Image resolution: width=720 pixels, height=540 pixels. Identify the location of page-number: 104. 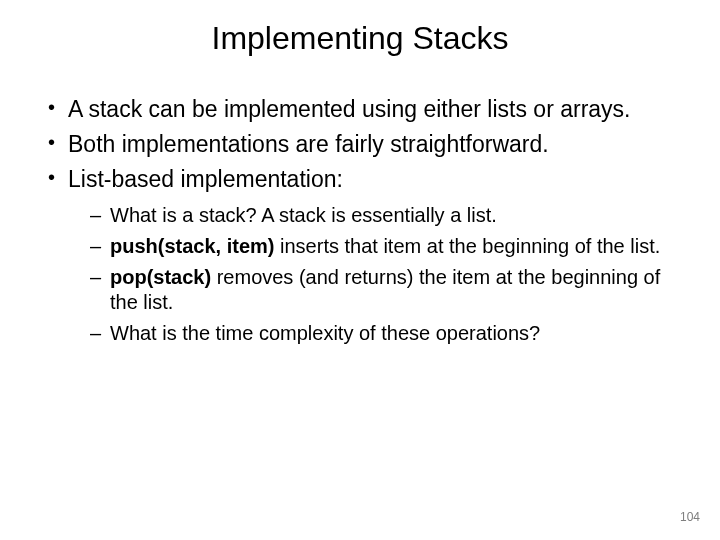
(690, 517).